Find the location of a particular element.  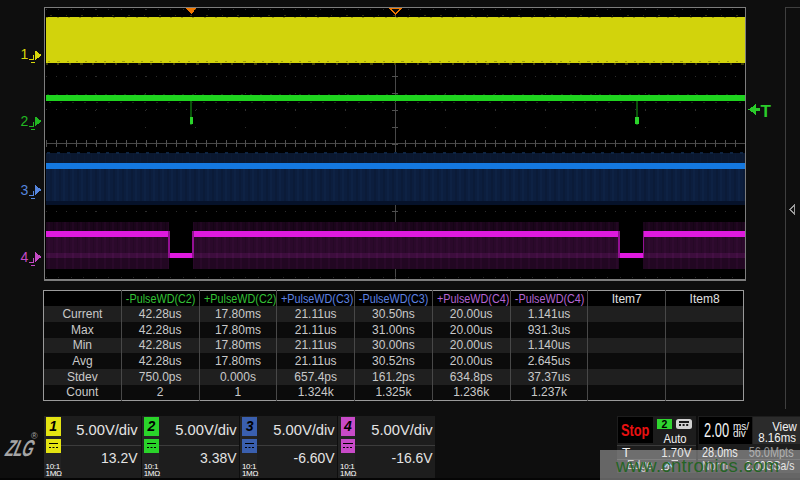

svg-text: 4 is located at coordinates (25, 257).